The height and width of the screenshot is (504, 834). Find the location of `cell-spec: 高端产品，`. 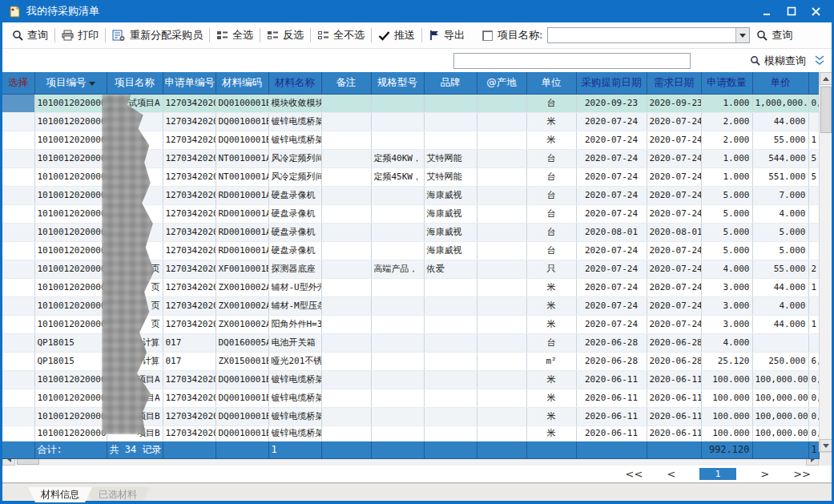

cell-spec: 高端产品， is located at coordinates (397, 269).